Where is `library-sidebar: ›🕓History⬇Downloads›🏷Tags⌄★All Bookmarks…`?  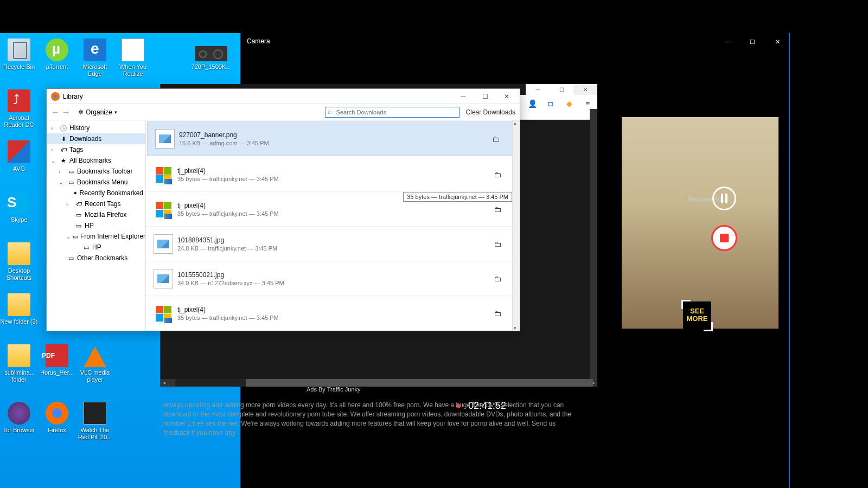
library-sidebar: ›🕓History⬇Downloads›🏷Tags⌄★All Bookmarks… is located at coordinates (97, 226).